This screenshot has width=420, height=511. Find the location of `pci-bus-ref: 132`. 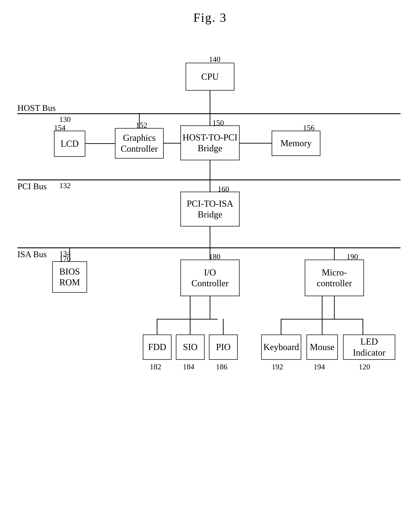

pci-bus-ref: 132 is located at coordinates (65, 186).